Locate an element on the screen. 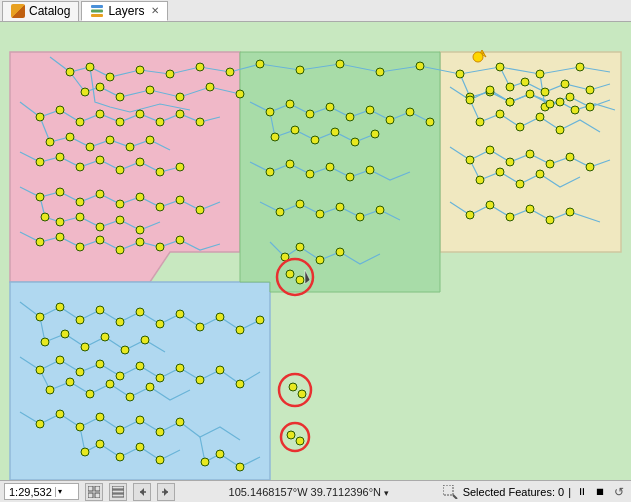 This screenshot has width=631, height=502. coord-dropdown-arrow: ▾ is located at coordinates (386, 493).